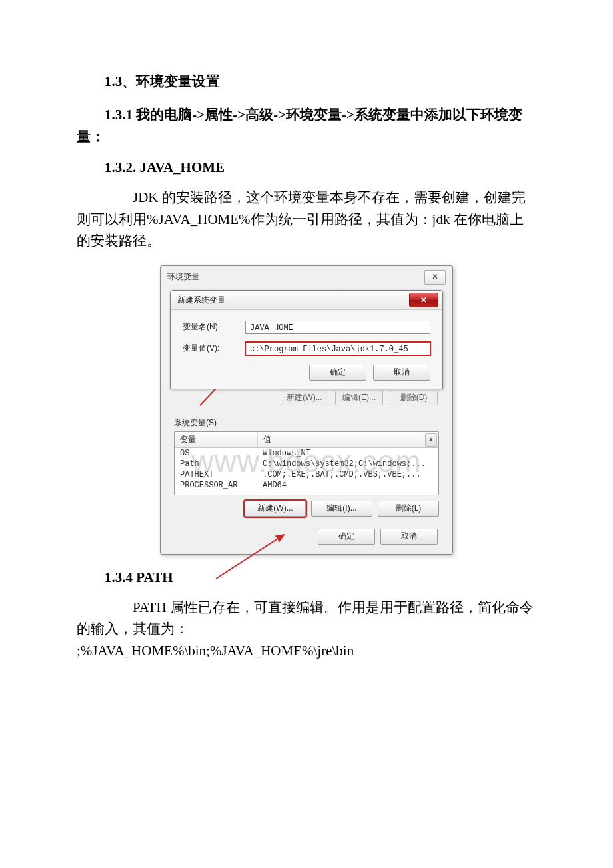 This screenshot has width=613, height=868. I want to click on var-name-row: 变量名(N): JAVA_HOME, so click(306, 327).